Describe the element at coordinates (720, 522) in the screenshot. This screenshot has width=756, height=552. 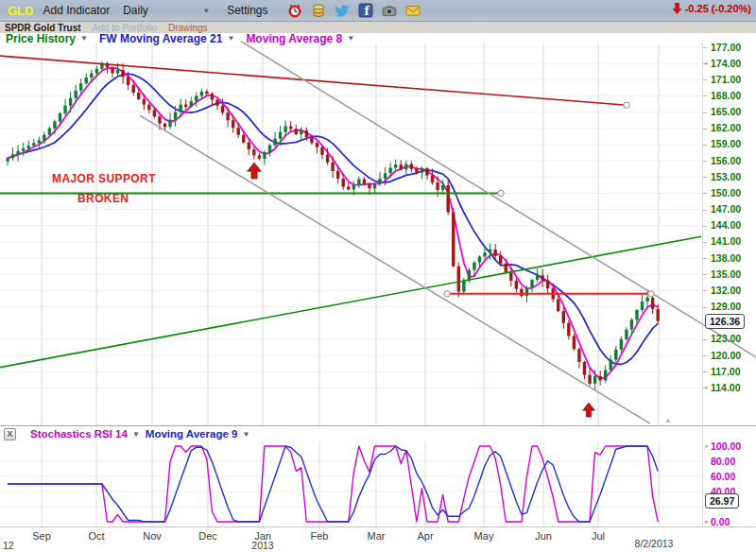
I see `indicator-tick-label: 0.00` at that location.